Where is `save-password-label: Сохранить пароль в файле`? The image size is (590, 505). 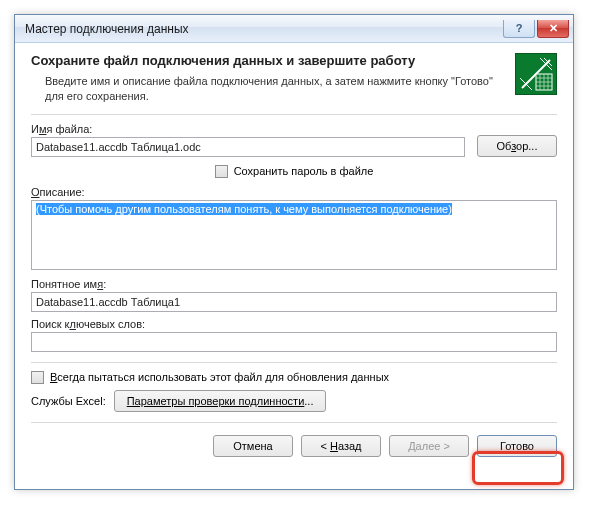
save-password-label: Сохранить пароль в файле is located at coordinates (304, 171).